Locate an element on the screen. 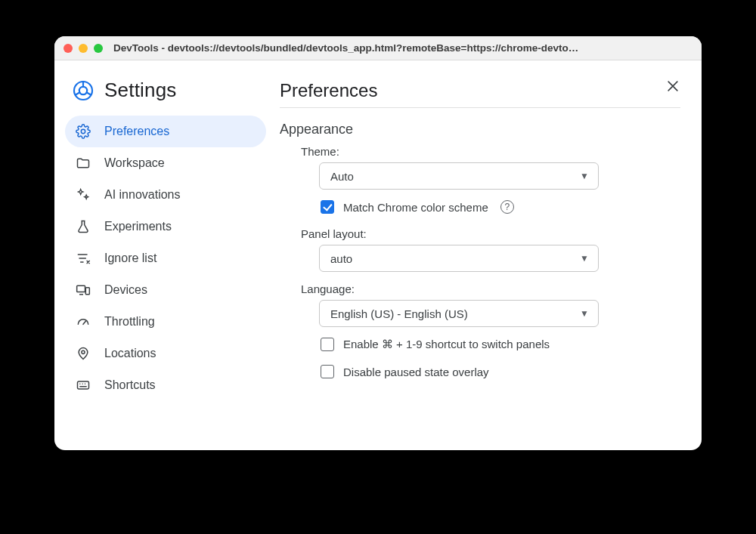 The height and width of the screenshot is (534, 756). sidebar-item-devices: Devices is located at coordinates (166, 290).